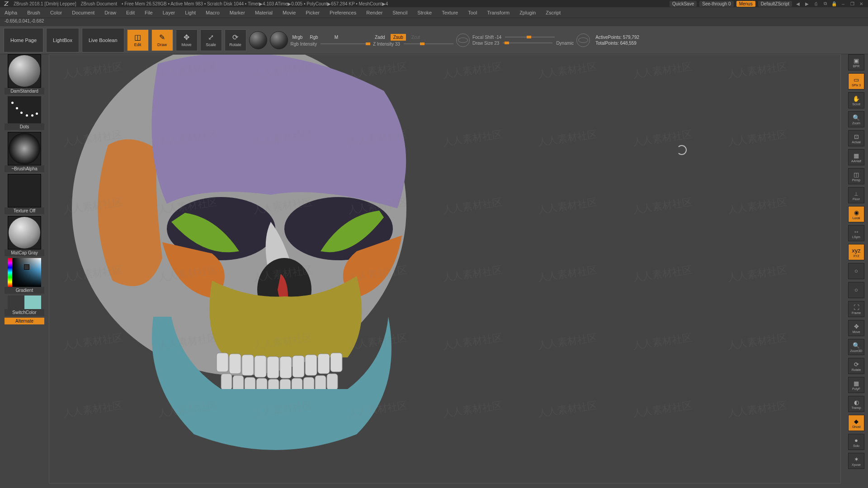 The image size is (868, 488). I want to click on menu-item-picker: Picker, so click(313, 13).